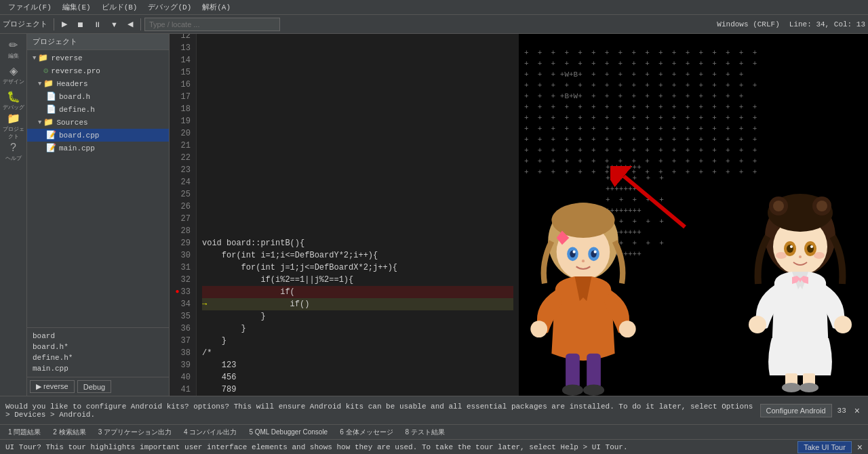  What do you see at coordinates (183, 304) in the screenshot?
I see `line-num-34: 34` at bounding box center [183, 304].